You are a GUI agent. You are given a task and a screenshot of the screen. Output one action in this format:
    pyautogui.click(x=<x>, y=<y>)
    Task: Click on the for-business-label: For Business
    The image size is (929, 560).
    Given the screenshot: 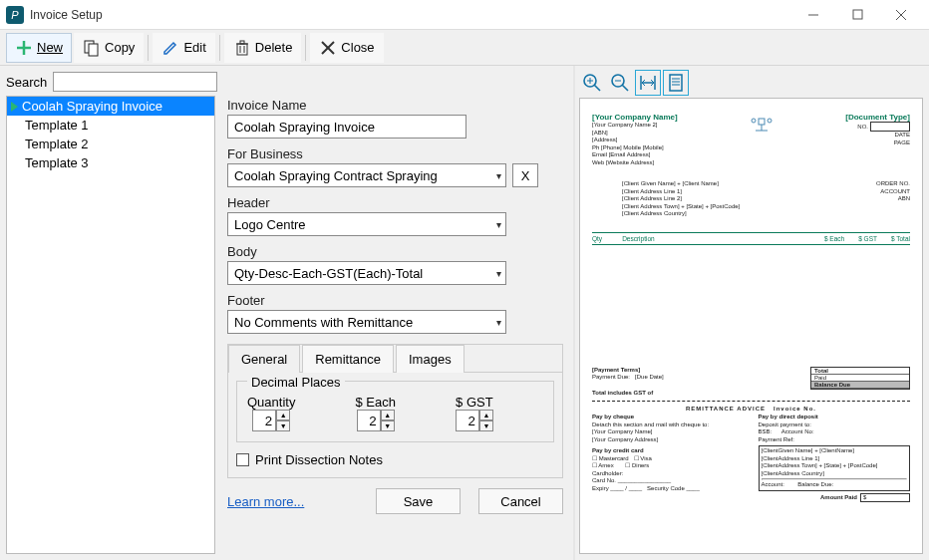 What is the action you would take?
    pyautogui.click(x=395, y=153)
    